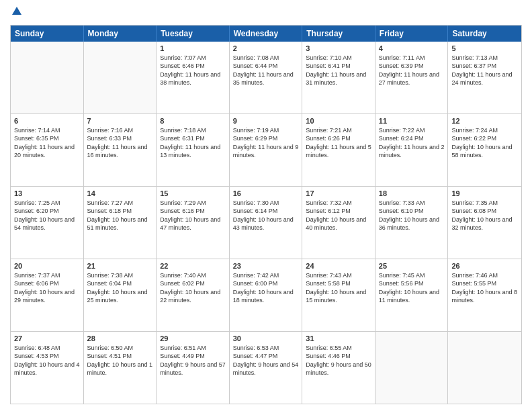  What do you see at coordinates (339, 34) in the screenshot?
I see `header-day-thursday: Thursday` at bounding box center [339, 34].